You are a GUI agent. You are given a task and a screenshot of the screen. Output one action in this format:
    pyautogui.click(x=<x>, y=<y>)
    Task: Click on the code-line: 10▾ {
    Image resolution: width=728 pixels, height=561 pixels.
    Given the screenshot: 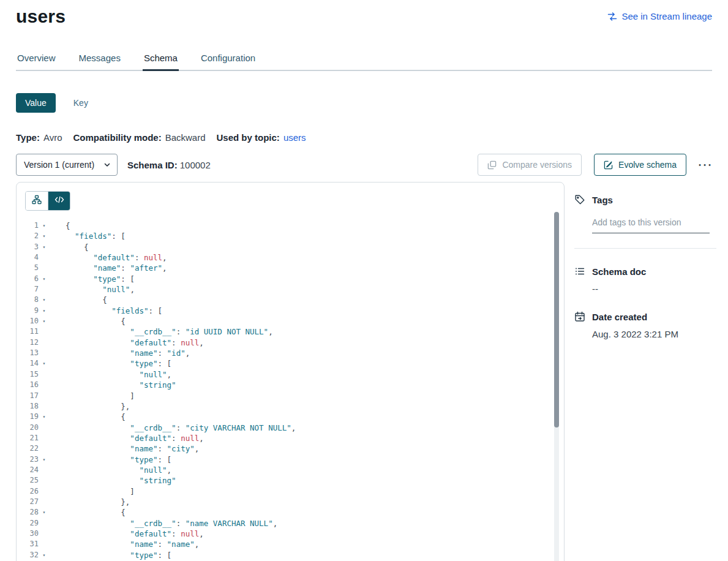 What is the action you would take?
    pyautogui.click(x=290, y=321)
    